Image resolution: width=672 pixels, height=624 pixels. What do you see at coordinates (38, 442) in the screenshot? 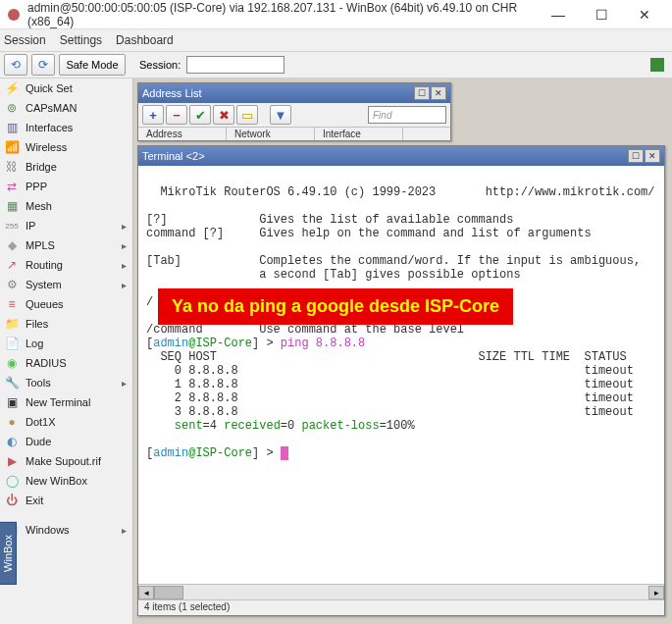
I see `sidebar-item-label: Dude` at bounding box center [38, 442].